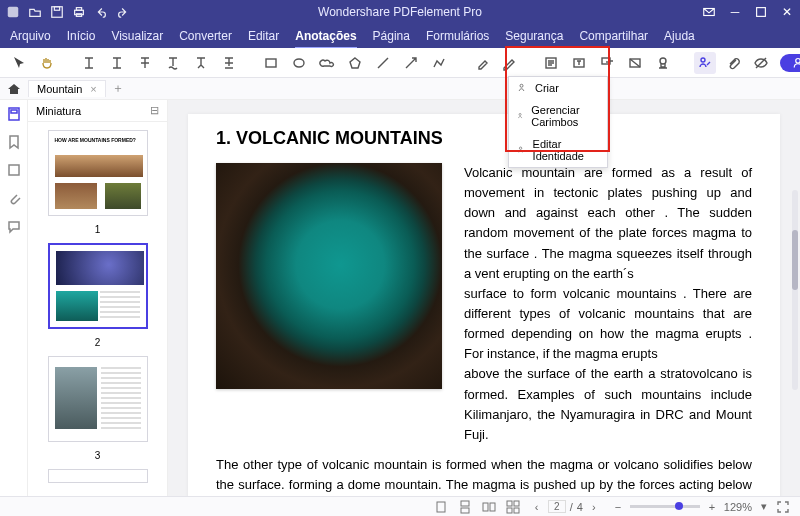 This screenshot has height=516, width=800. Describe the element at coordinates (400, 63) in the screenshot. I see `annotation-toolbar: Shelley Criar Gerenciar Carimbos Editar …` at that location.